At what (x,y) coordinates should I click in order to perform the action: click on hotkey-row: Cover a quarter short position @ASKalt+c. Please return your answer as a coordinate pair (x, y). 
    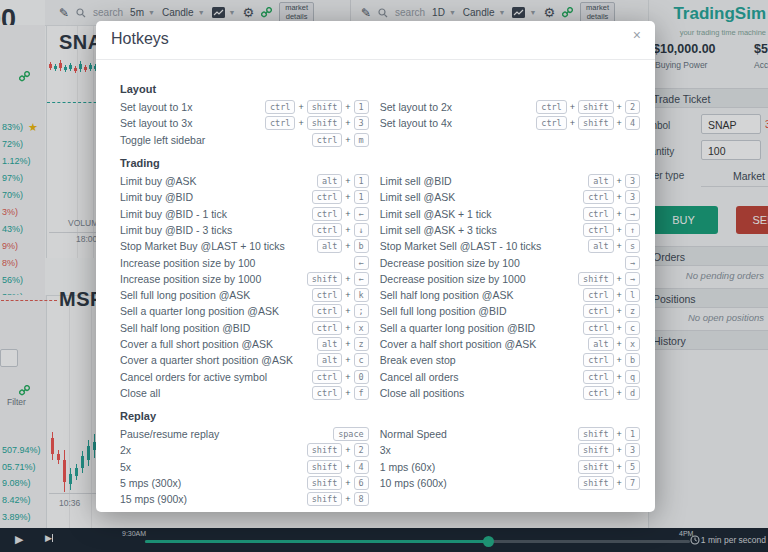
    Looking at the image, I should click on (244, 360).